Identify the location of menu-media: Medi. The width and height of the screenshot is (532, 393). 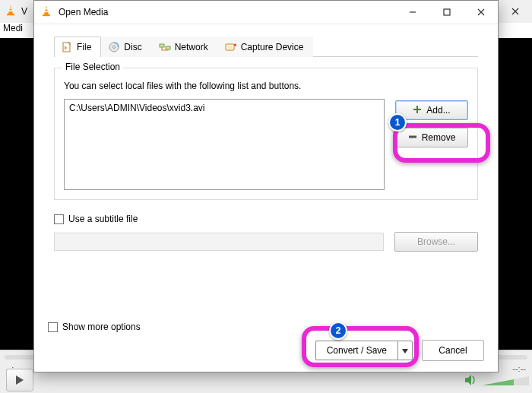
(13, 28).